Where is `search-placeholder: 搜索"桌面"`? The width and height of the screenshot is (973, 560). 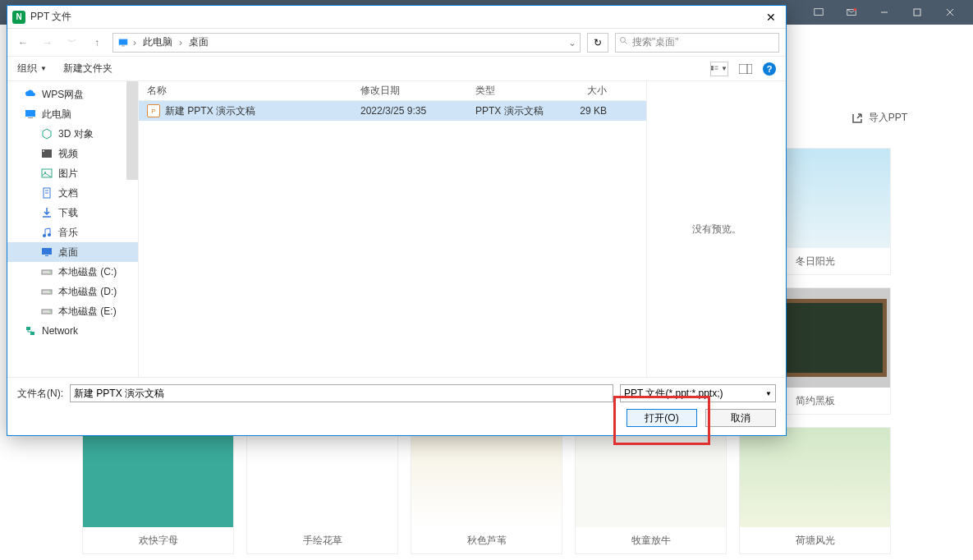 search-placeholder: 搜索"桌面" is located at coordinates (655, 43).